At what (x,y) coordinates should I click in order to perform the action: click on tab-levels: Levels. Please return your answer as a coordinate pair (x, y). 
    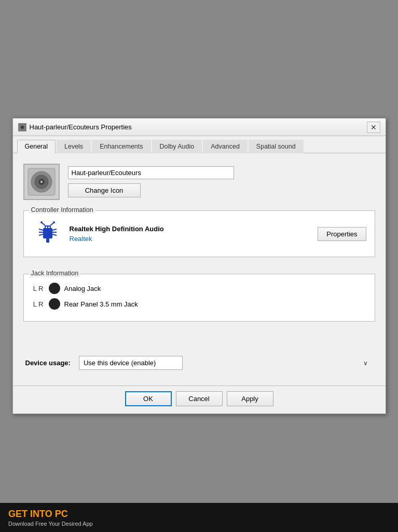
    Looking at the image, I should click on (74, 147).